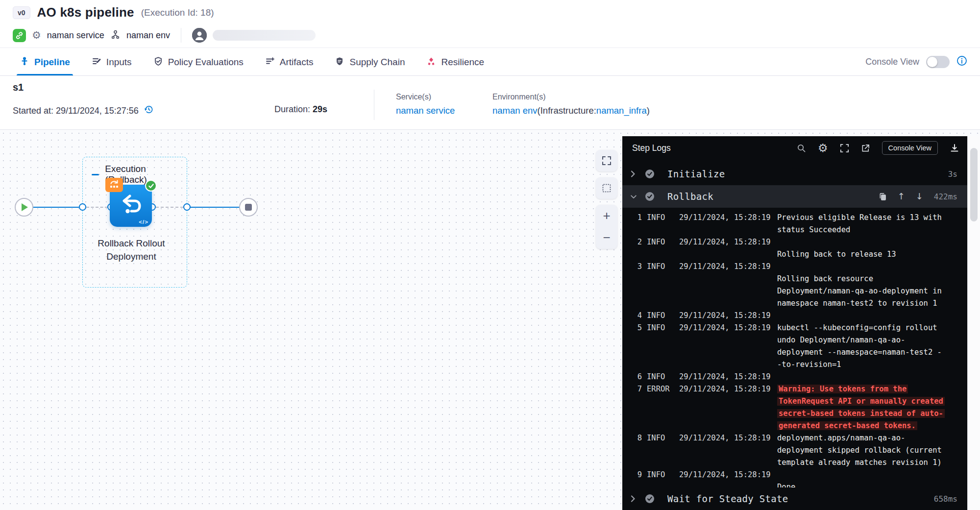 Image resolution: width=980 pixels, height=510 pixels. Describe the element at coordinates (198, 62) in the screenshot. I see `tab-policy-evaluations: Policy Evaluations` at that location.